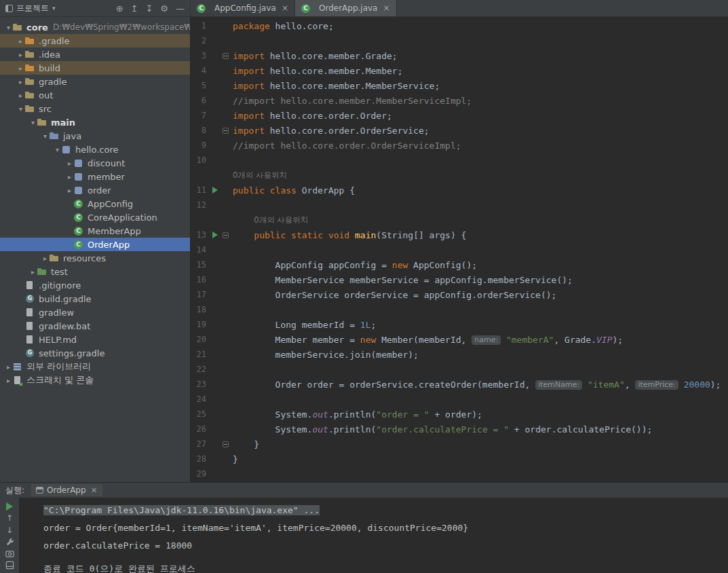 This screenshot has width=728, height=573. I want to click on code-text: //import hello.core.member.MemberService…, so click(351, 100).